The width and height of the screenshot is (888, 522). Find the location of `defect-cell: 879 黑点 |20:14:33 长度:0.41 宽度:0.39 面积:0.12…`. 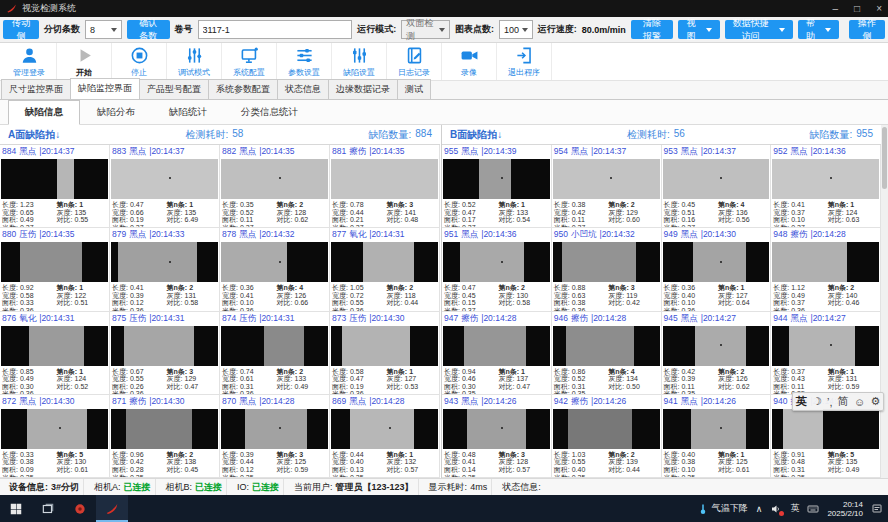

defect-cell: 879 黑点 |20:14:33 长度:0.41 宽度:0.39 面积:0.12… is located at coordinates (165, 270).